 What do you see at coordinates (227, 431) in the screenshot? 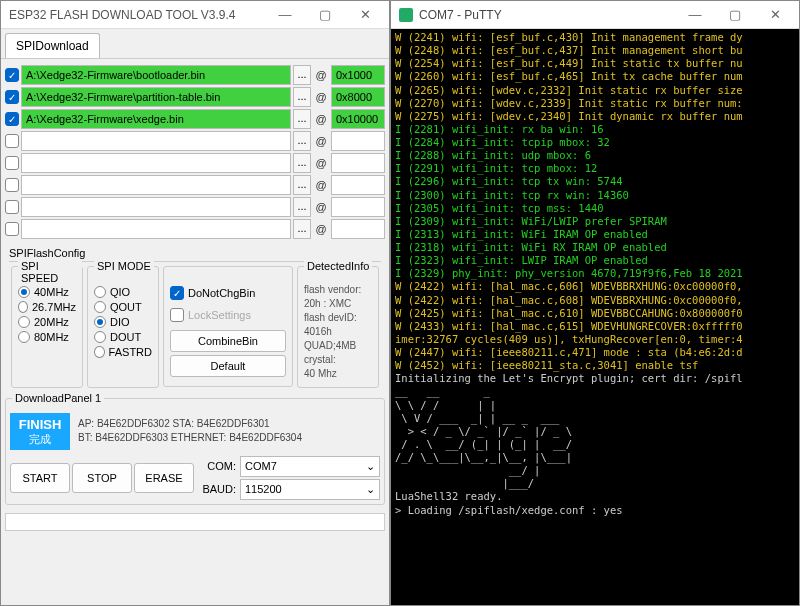
I see `mac-info: AP: B4E62DDF6302 STA: B4E62DDF6301 BT: B…` at bounding box center [227, 431].